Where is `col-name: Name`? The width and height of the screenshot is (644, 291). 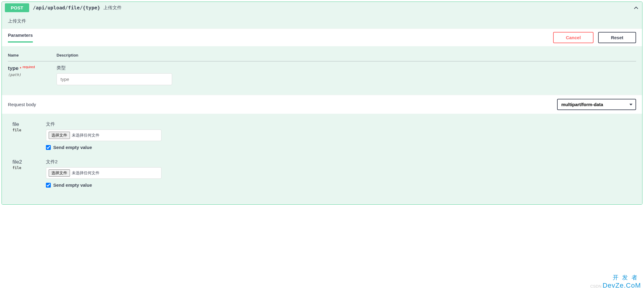
col-name: Name is located at coordinates (32, 55).